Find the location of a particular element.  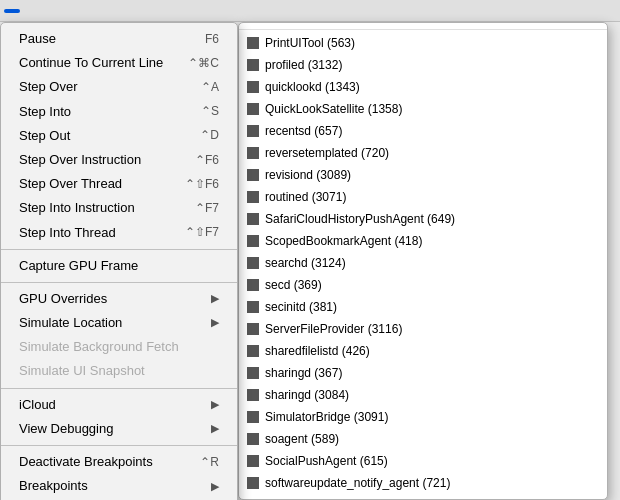

menubar is located at coordinates (310, 11).